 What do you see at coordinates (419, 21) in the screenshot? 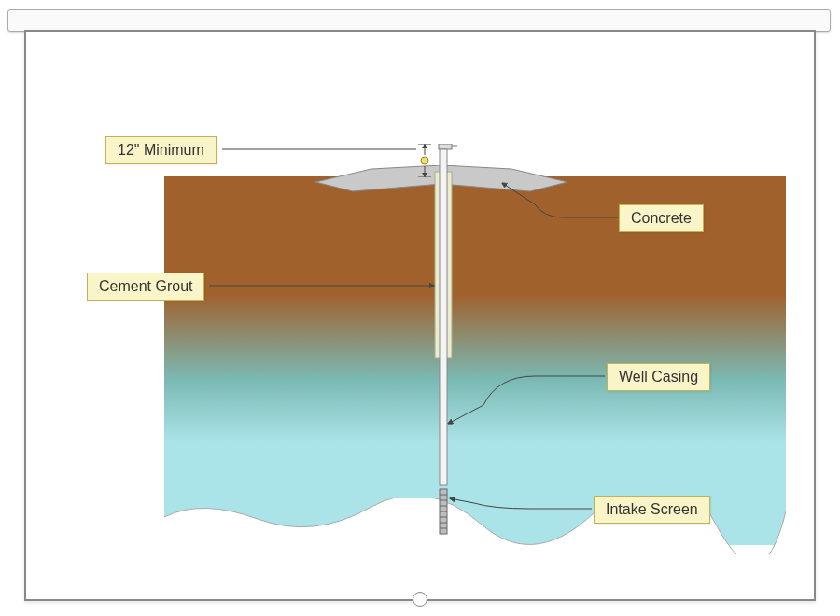
I see `projector-screen-top` at bounding box center [419, 21].